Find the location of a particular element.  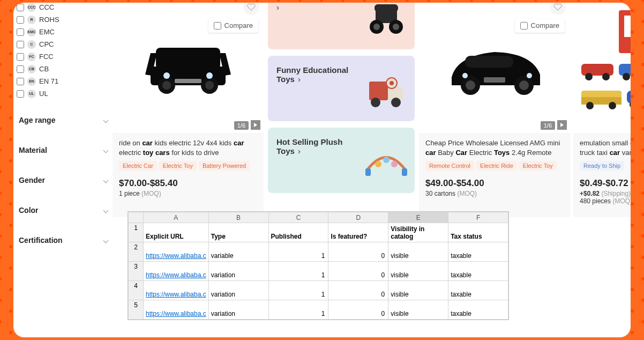

filter-heading: Material is located at coordinates (63, 150).